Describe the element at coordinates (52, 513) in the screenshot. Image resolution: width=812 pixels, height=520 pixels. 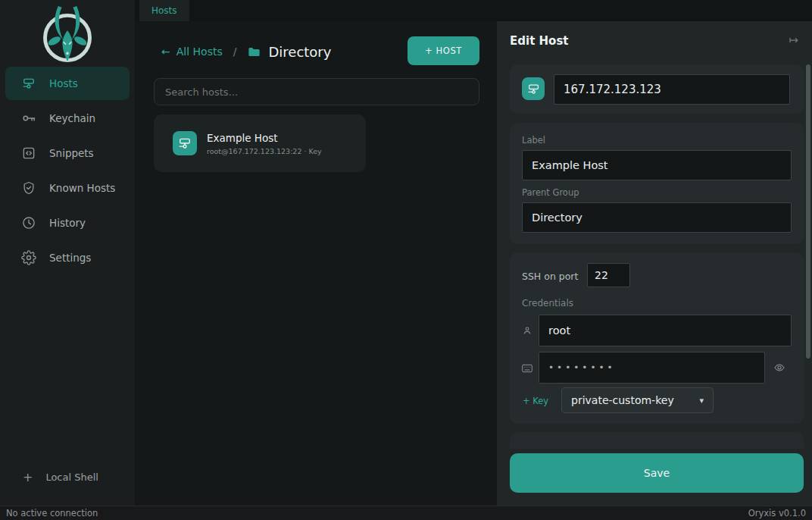
I see `connection-status: No active connection` at that location.